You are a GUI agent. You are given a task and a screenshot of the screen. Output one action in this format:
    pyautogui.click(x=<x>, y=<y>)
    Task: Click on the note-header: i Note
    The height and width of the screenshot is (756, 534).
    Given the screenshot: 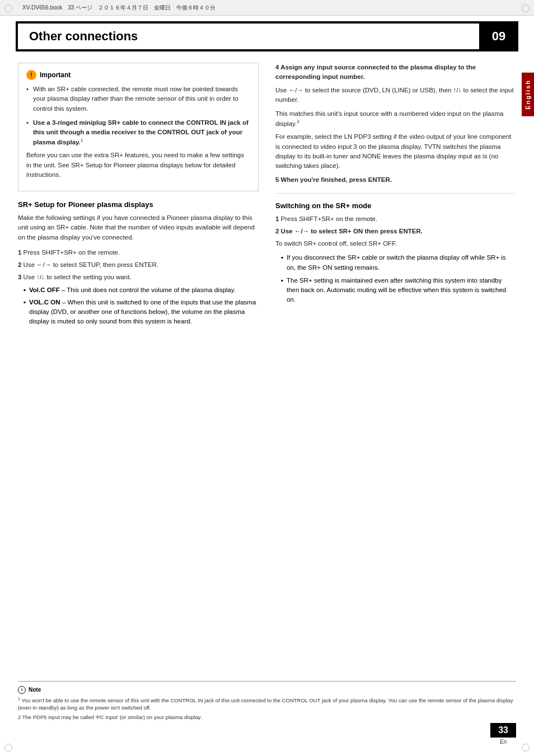 What is the action you would take?
    pyautogui.click(x=267, y=690)
    